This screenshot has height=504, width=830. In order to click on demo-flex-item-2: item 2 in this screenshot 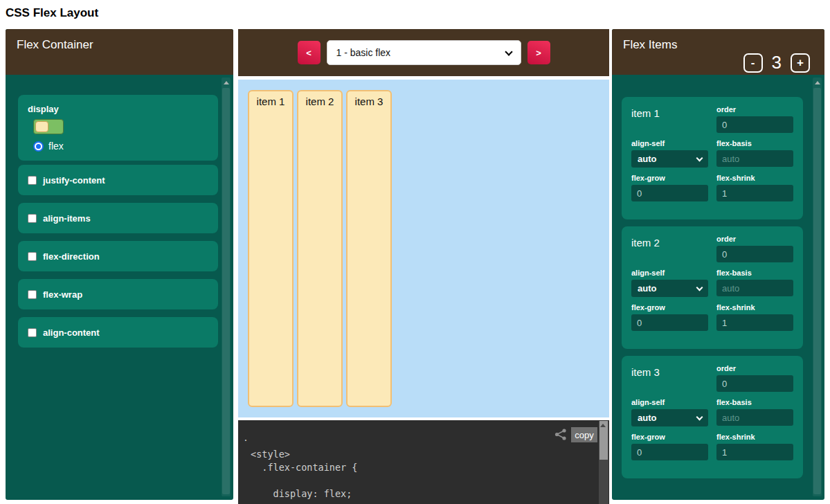, I will do `click(320, 249)`.